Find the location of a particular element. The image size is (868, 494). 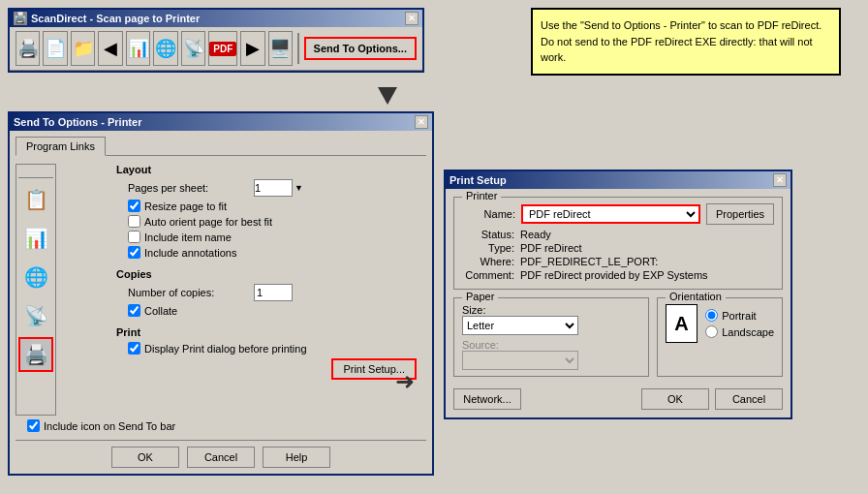

include-icon-row: Include icon on Send To bar is located at coordinates (227, 426).